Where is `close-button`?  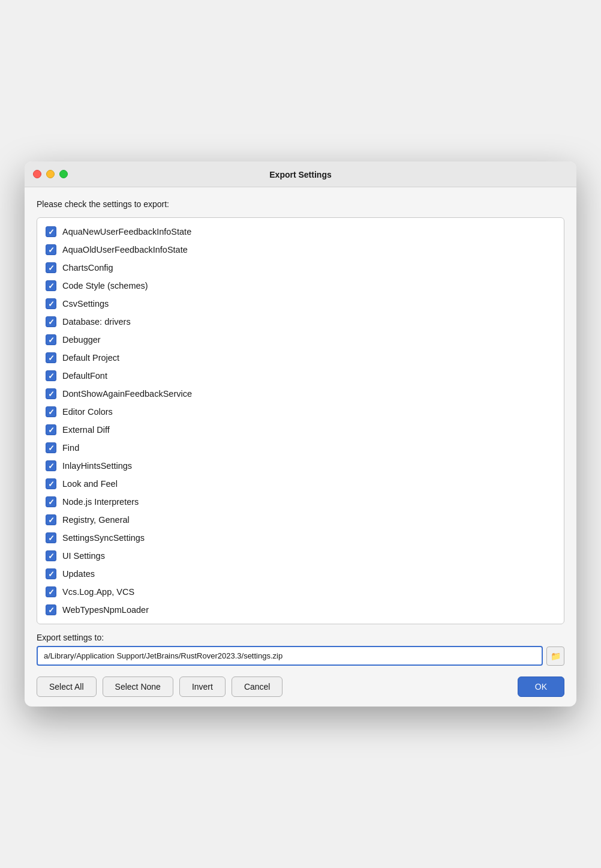 close-button is located at coordinates (37, 174).